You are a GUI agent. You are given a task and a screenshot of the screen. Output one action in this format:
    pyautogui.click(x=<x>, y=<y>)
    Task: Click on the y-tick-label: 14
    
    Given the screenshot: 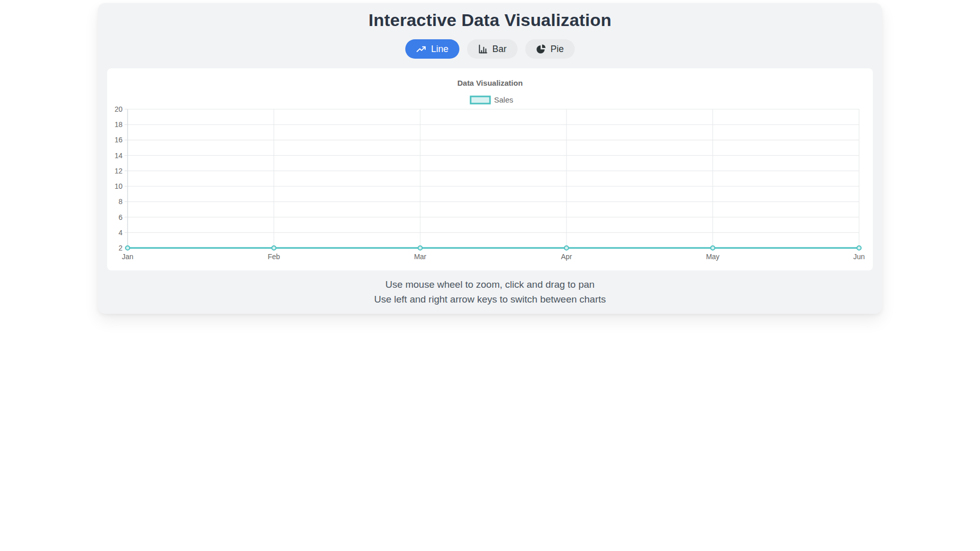 What is the action you would take?
    pyautogui.click(x=118, y=156)
    